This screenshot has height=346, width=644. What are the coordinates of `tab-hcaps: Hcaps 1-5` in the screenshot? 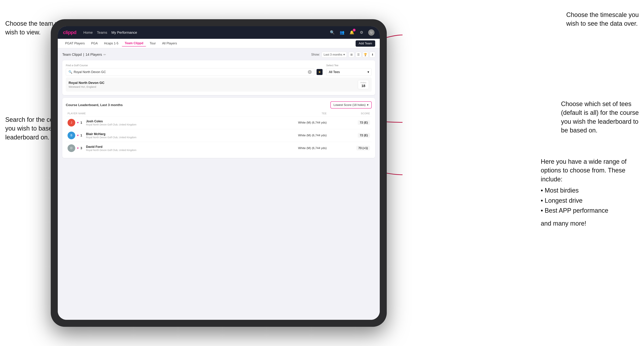 It's located at (111, 43).